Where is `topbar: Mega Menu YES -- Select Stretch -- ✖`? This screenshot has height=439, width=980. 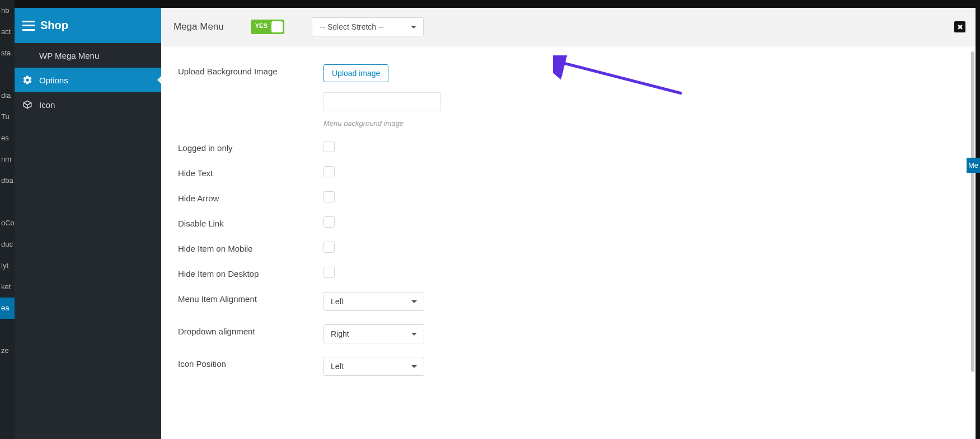
topbar: Mega Menu YES -- Select Stretch -- ✖ is located at coordinates (569, 27).